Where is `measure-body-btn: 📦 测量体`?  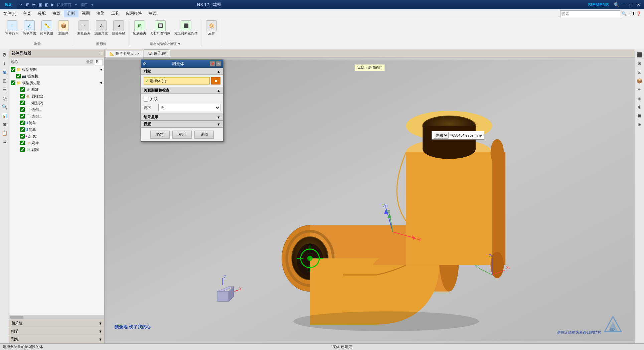
measure-body-btn: 📦 测量体 is located at coordinates (63, 28).